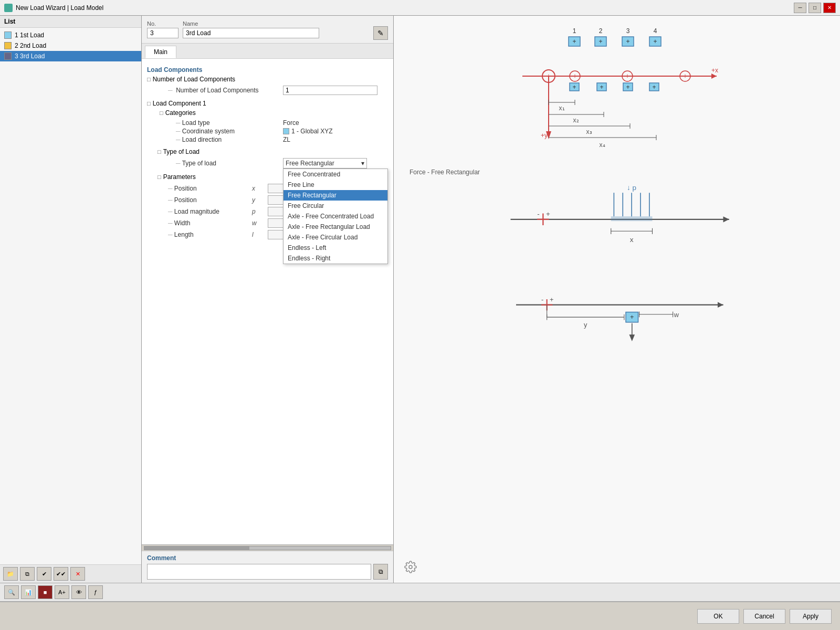 Image resolution: width=840 pixels, height=630 pixels. What do you see at coordinates (325, 163) in the screenshot?
I see `dropdown-trigger: Free Rectangular ▾` at bounding box center [325, 163].